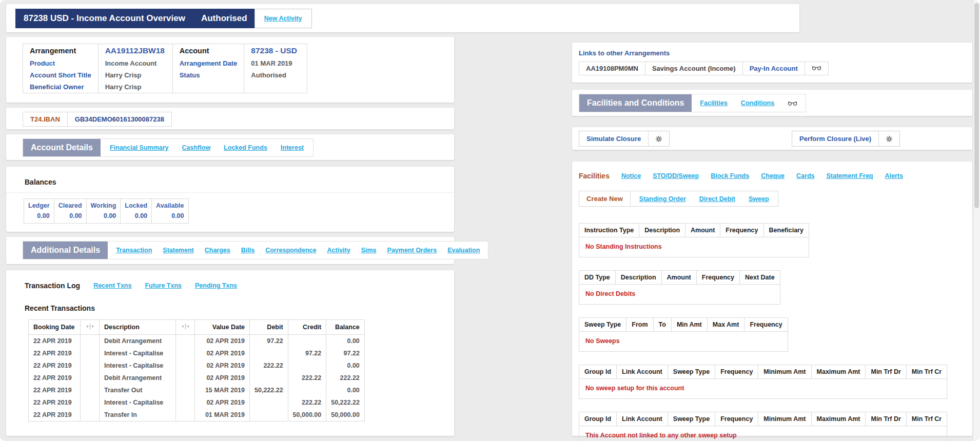  I want to click on ledger-header: Ledger, so click(39, 205).